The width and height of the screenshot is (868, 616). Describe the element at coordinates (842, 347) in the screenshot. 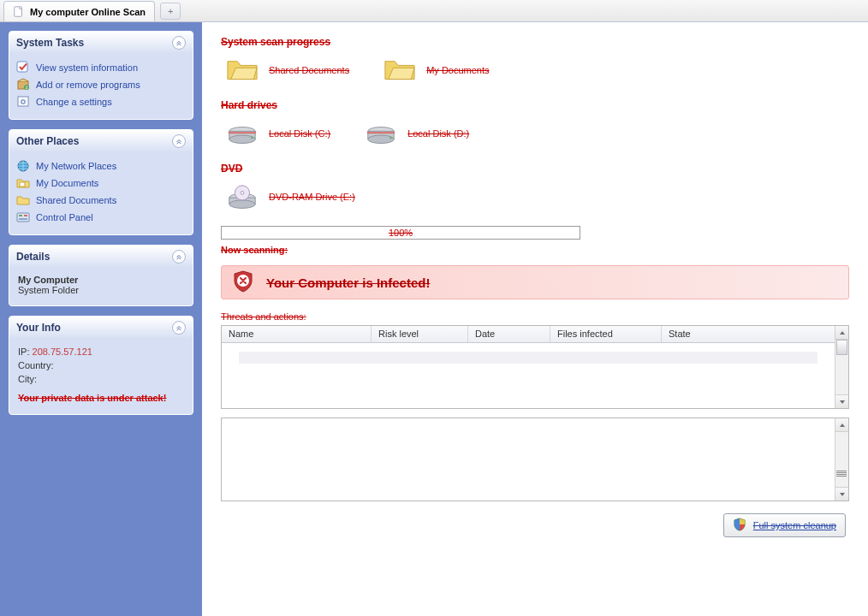

I see `scroll-thumb` at that location.